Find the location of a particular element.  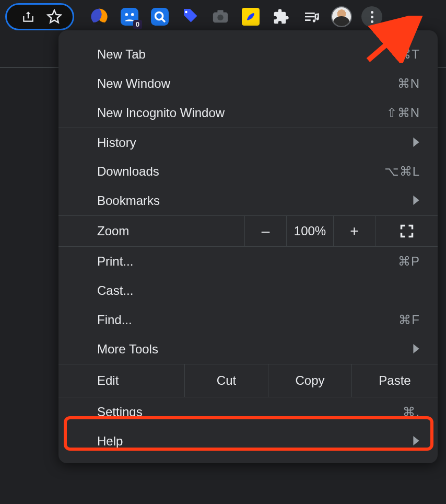

menu-shortcut: ⇧⌘N is located at coordinates (403, 113).